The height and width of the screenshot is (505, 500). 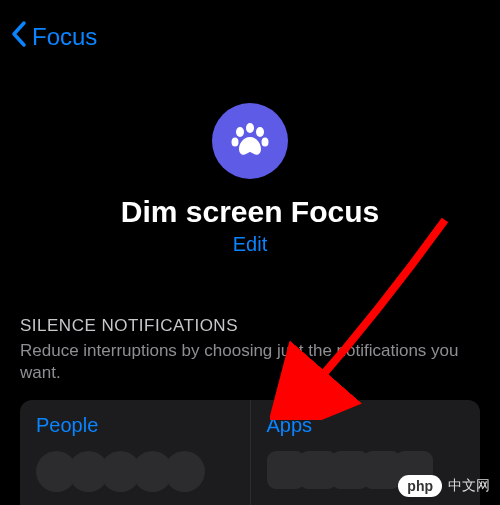 I want to click on chevron-left-icon, so click(x=19, y=36).